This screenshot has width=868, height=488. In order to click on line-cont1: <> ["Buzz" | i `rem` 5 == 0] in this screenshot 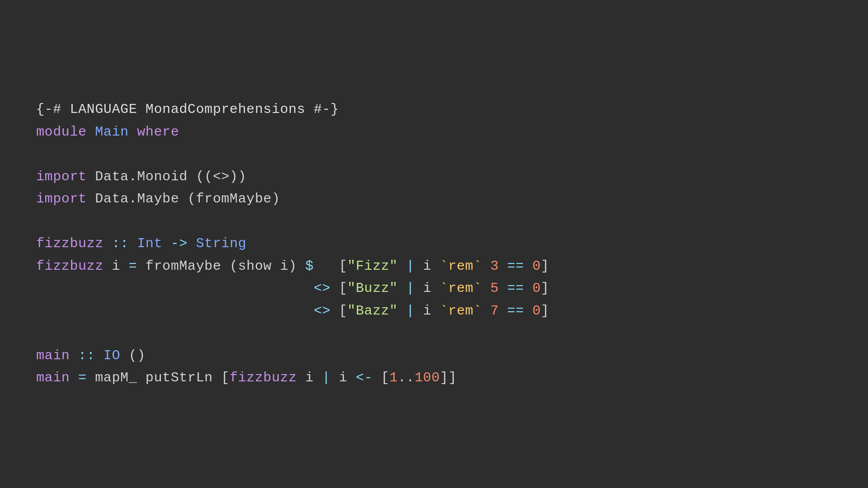, I will do `click(293, 289)`.